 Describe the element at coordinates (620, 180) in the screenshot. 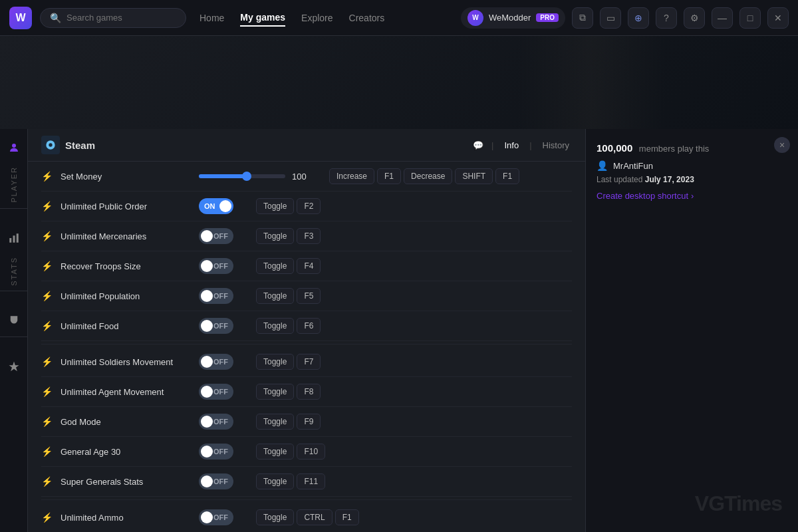

I see `updated-label: Last updated` at that location.